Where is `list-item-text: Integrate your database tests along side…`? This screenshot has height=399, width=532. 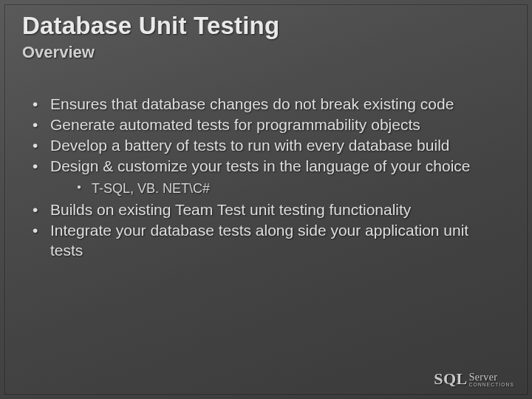
list-item-text: Integrate your database tests along side… is located at coordinates (259, 240).